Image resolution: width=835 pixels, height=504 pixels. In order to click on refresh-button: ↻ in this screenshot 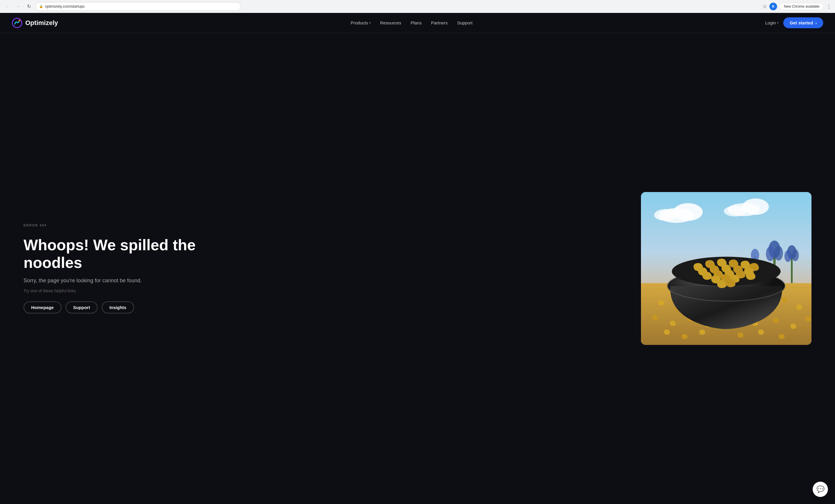, I will do `click(29, 6)`.